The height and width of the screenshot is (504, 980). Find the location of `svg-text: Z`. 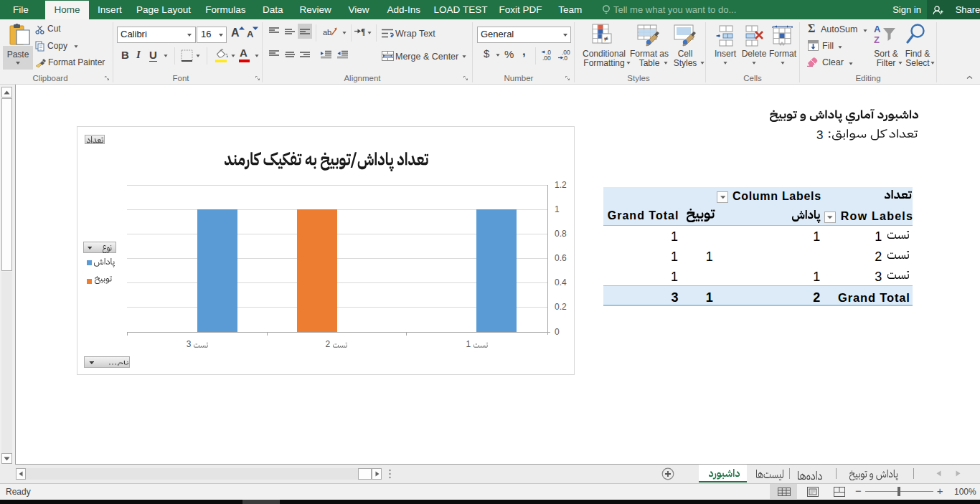

svg-text: Z is located at coordinates (877, 39).